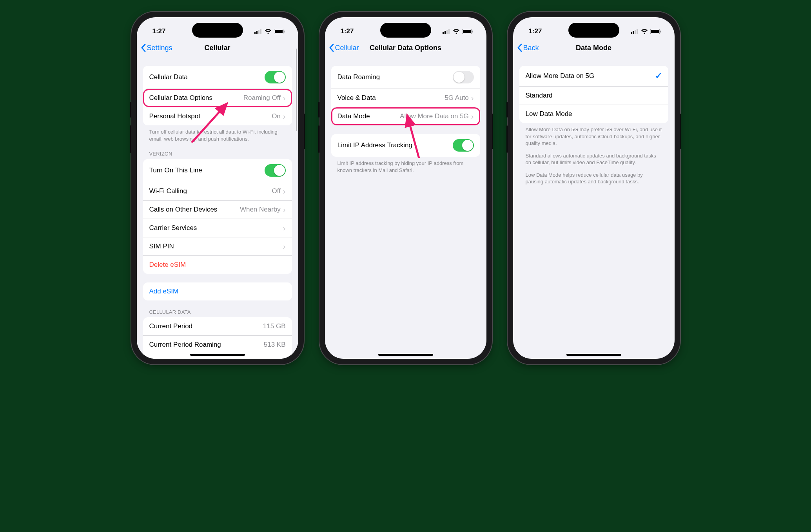  What do you see at coordinates (171, 326) in the screenshot?
I see `row-label: Current Period` at bounding box center [171, 326].